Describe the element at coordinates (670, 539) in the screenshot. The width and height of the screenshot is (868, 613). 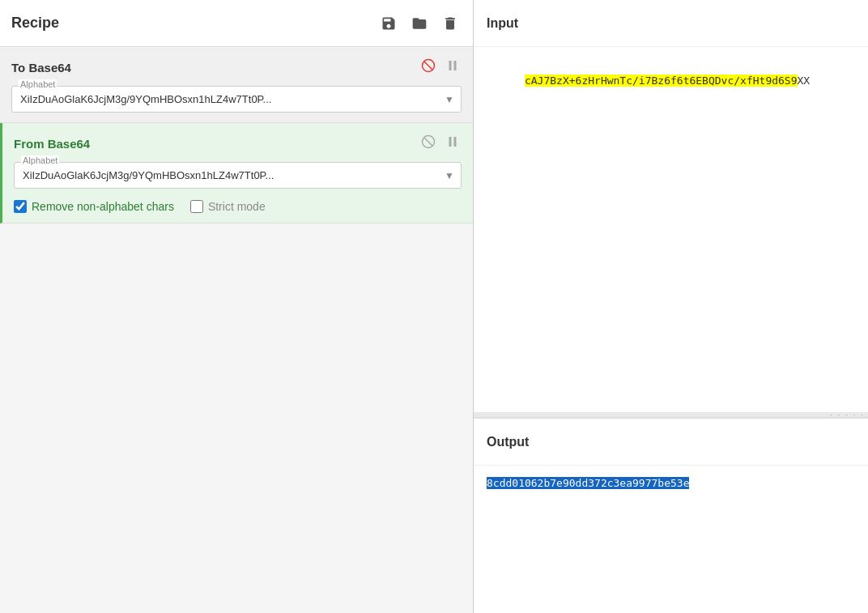
I see `output-content: 8cdd01062b7e90dd372c3ea9977be53e` at that location.